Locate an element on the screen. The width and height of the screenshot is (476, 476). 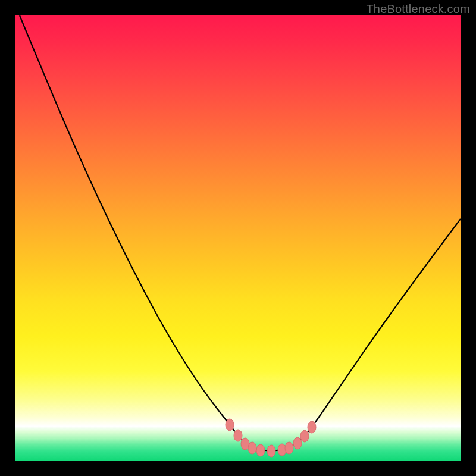
watermark-text: TheBottleneck.com is located at coordinates (418, 10).